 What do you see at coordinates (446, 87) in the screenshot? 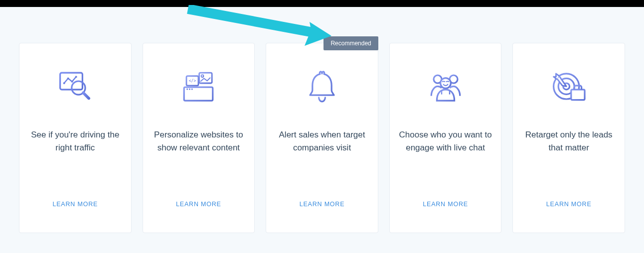
I see `people-group-icon` at bounding box center [446, 87].